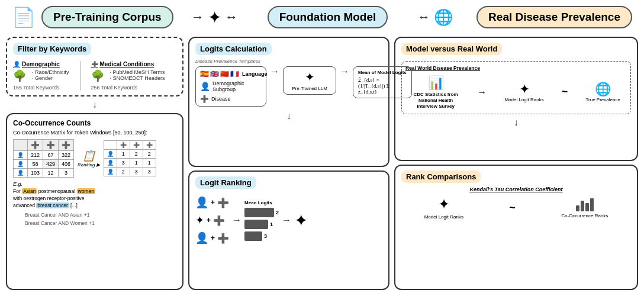 Image resolution: width=644 pixels, height=296 pixels. What do you see at coordinates (36, 165) in the screenshot?
I see `mc-r2c1: 58` at bounding box center [36, 165].